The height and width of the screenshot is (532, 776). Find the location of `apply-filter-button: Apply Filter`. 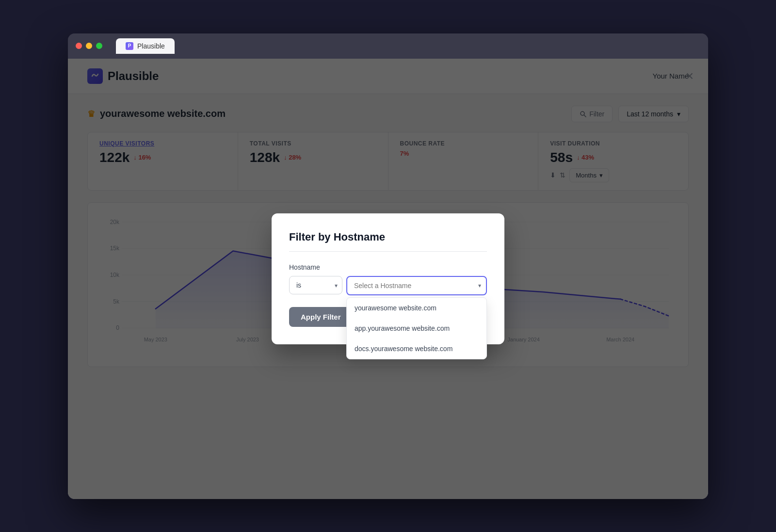

apply-filter-button: Apply Filter is located at coordinates (321, 317).